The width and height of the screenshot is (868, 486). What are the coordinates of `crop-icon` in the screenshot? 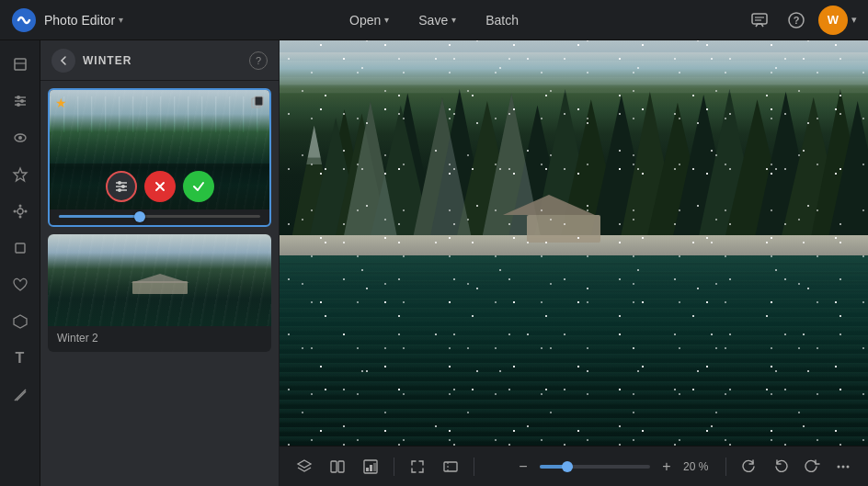 It's located at (20, 248).